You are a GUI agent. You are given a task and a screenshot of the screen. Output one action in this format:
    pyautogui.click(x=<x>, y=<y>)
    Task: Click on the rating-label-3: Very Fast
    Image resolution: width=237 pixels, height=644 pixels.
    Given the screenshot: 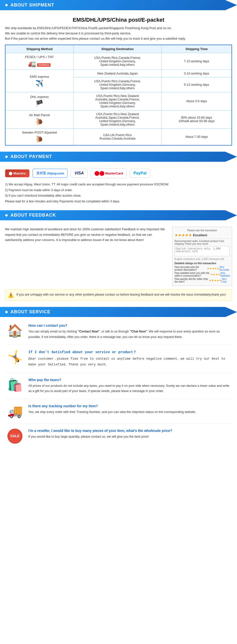 What is the action you would take?
    pyautogui.click(x=226, y=280)
    